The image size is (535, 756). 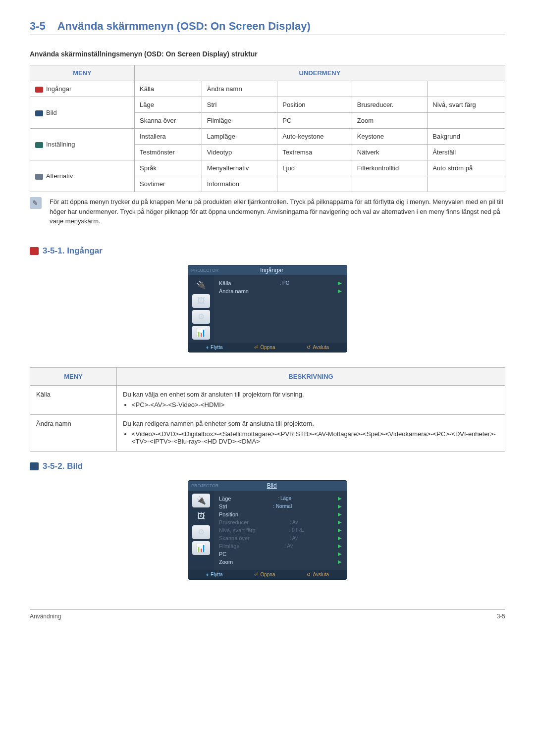 I want to click on desc-row-label: Källa, so click(x=73, y=400).